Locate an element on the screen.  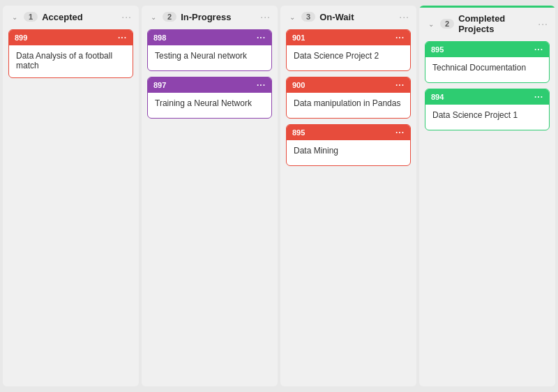
column-header-accepted: ⌄1Accepted··· is located at coordinates (71, 16).